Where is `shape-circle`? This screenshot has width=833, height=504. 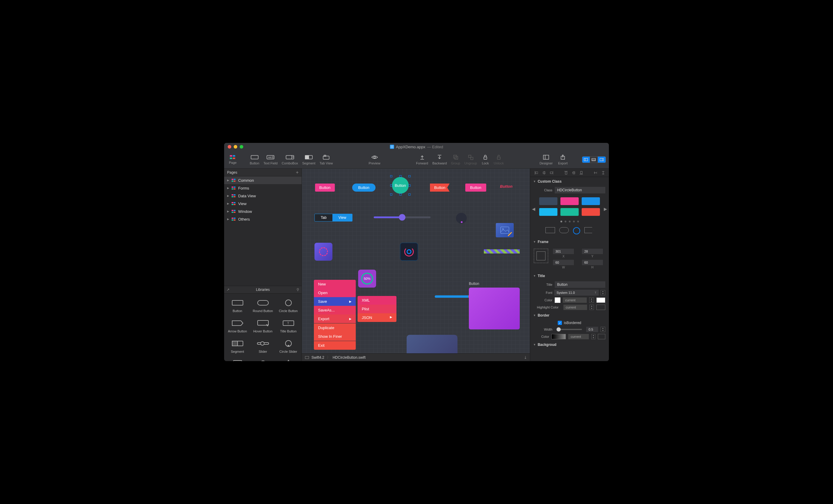 shape-circle is located at coordinates (577, 231).